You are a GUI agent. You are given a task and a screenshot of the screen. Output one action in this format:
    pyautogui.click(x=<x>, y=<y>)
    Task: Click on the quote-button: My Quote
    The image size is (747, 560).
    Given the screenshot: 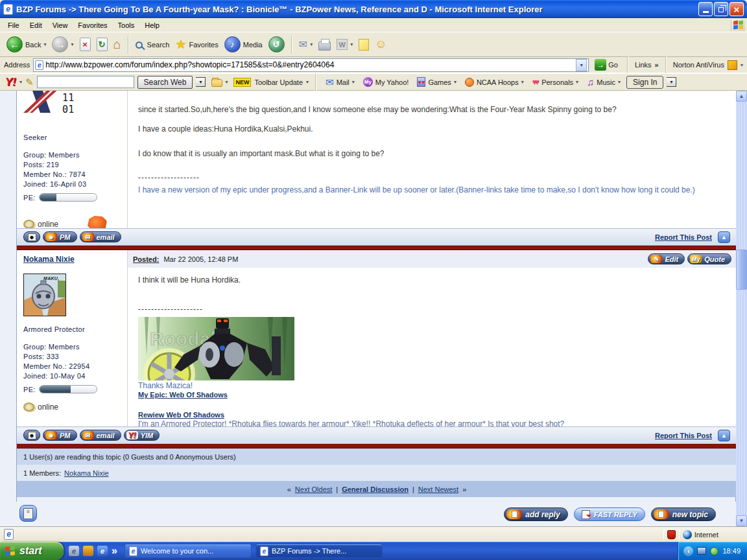 What is the action you would take?
    pyautogui.click(x=709, y=259)
    